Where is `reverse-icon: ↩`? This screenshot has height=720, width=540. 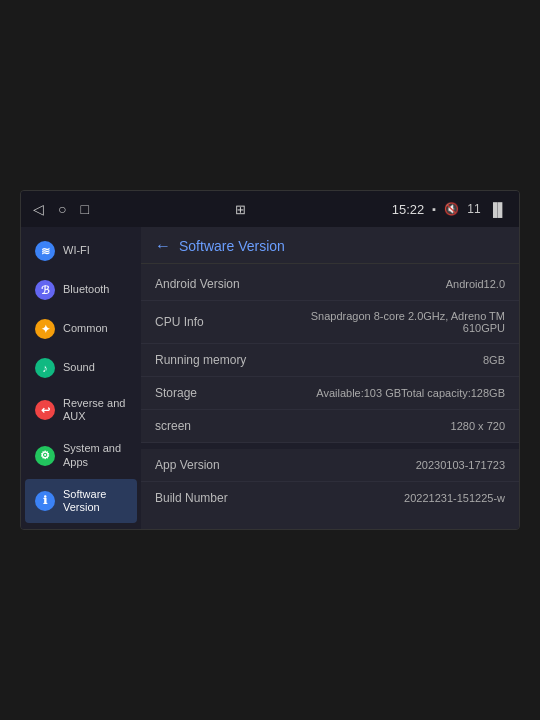 reverse-icon: ↩ is located at coordinates (45, 410).